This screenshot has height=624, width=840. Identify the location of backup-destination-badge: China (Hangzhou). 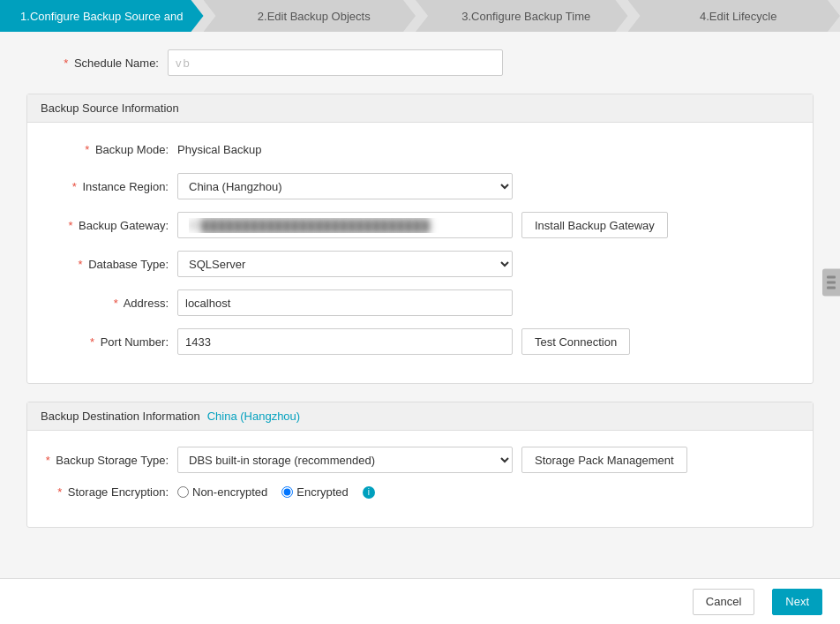
(254, 417).